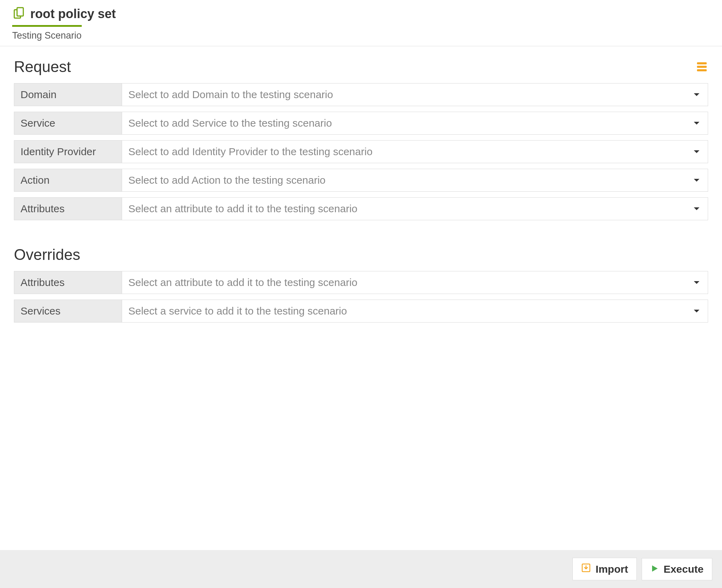 The height and width of the screenshot is (588, 722). What do you see at coordinates (68, 283) in the screenshot?
I see `label-override-attributes: Attributes` at bounding box center [68, 283].